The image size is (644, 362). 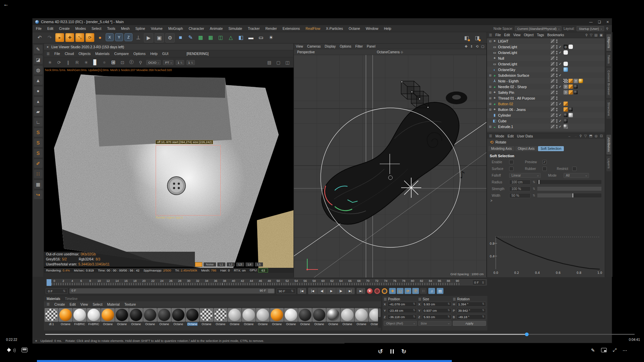 What do you see at coordinates (331, 291) in the screenshot?
I see `play-button: ▶` at bounding box center [331, 291].